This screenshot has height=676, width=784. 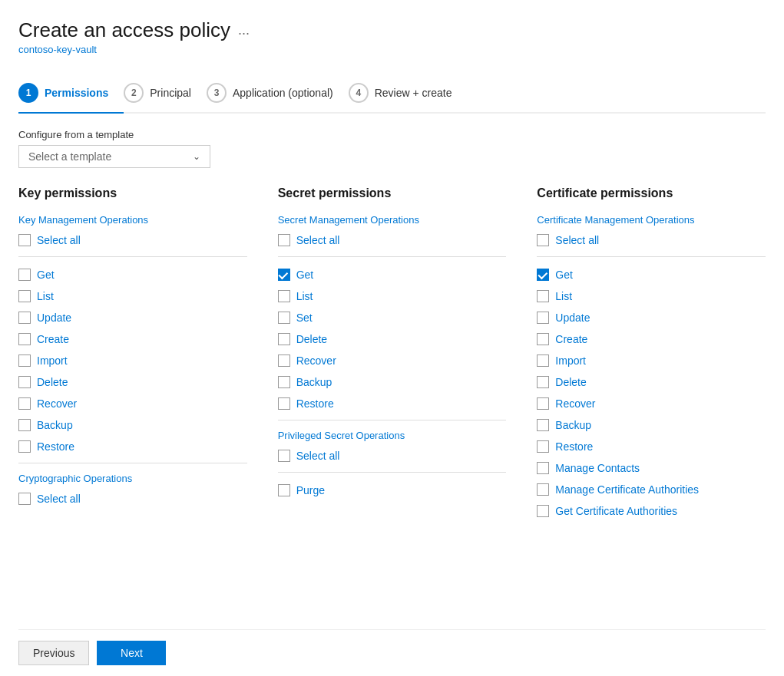 I want to click on cert-get-ca-item: Get Certificate Authorities, so click(x=651, y=511).